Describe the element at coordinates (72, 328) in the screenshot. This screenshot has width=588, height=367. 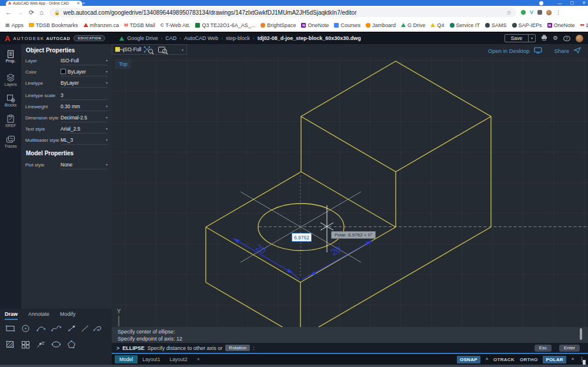
I see `xline-tool-button` at that location.